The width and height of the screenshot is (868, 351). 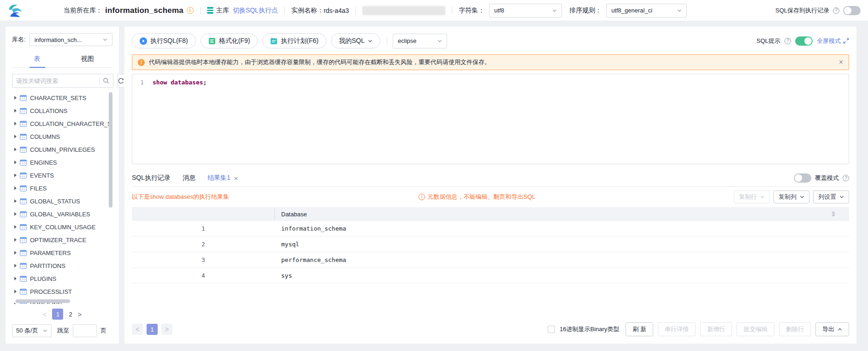 What do you see at coordinates (32, 331) in the screenshot?
I see `page-size-select: 50 条/页` at bounding box center [32, 331].